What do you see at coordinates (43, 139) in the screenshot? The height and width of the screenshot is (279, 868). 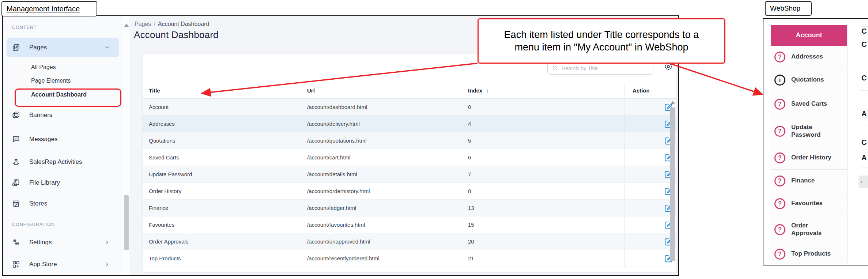 I see `sidebar-item-label: Messages` at bounding box center [43, 139].